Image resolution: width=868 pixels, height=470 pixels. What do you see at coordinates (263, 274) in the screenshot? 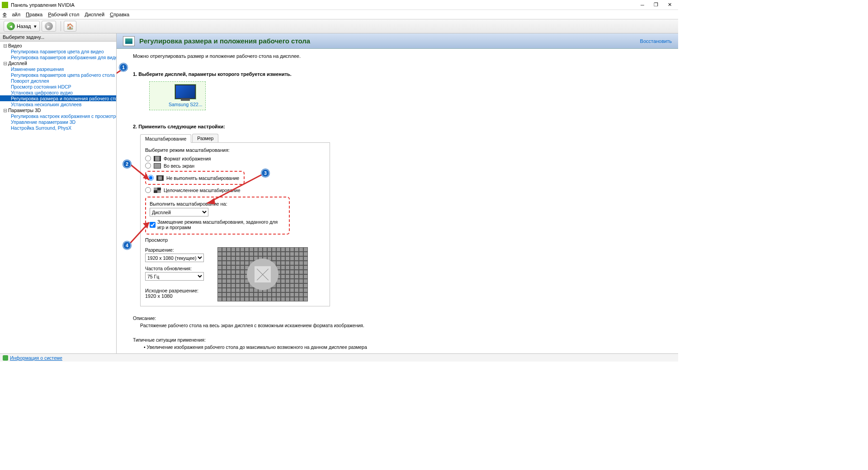
I see `preview-grid` at bounding box center [263, 274].